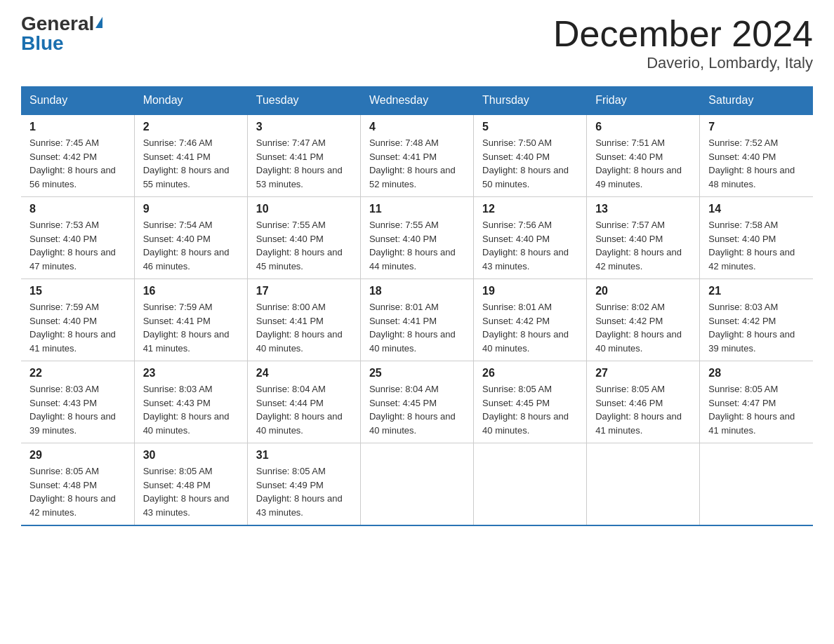 The width and height of the screenshot is (834, 644). What do you see at coordinates (530, 373) in the screenshot?
I see `day-number: 26` at bounding box center [530, 373].